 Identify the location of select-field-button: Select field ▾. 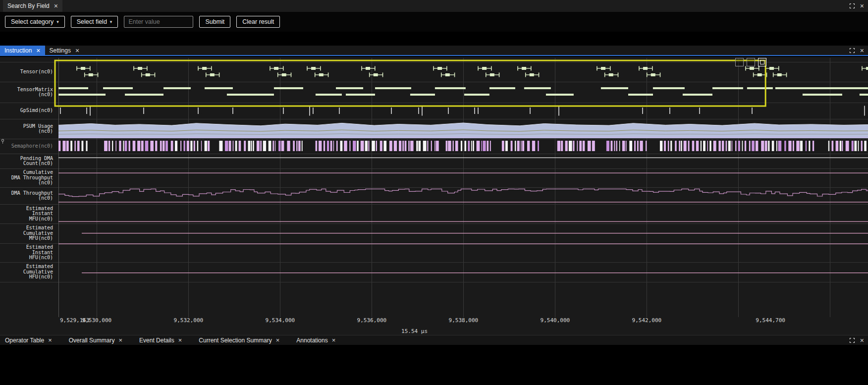
(95, 22).